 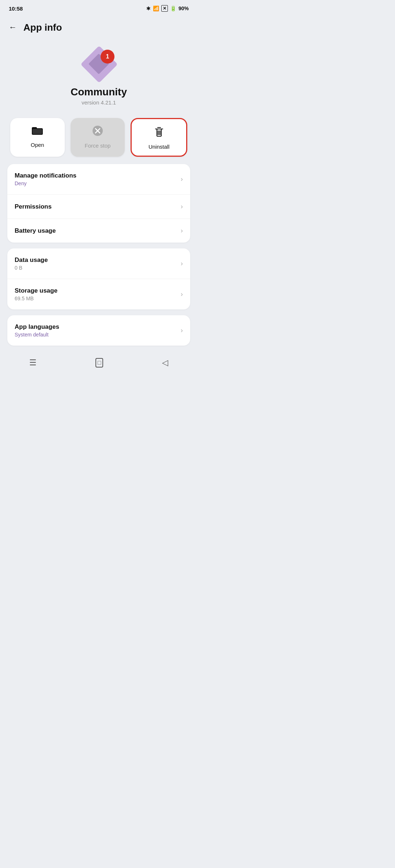 I want to click on header: ← App info, so click(x=99, y=26).